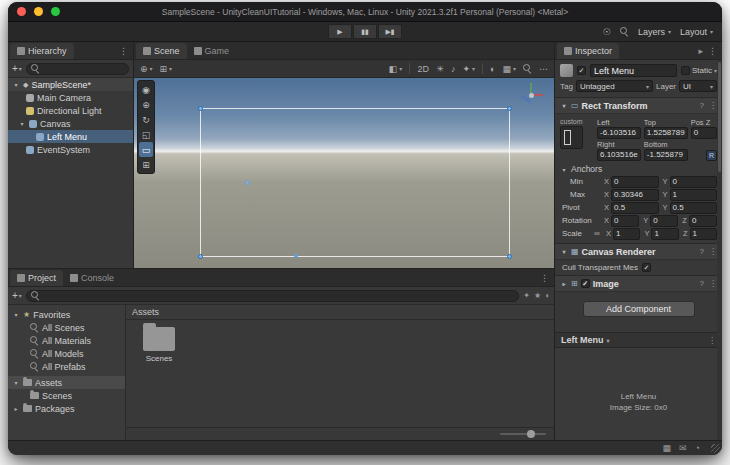  What do you see at coordinates (588, 51) in the screenshot?
I see `tab-inspector: Inspector` at bounding box center [588, 51].